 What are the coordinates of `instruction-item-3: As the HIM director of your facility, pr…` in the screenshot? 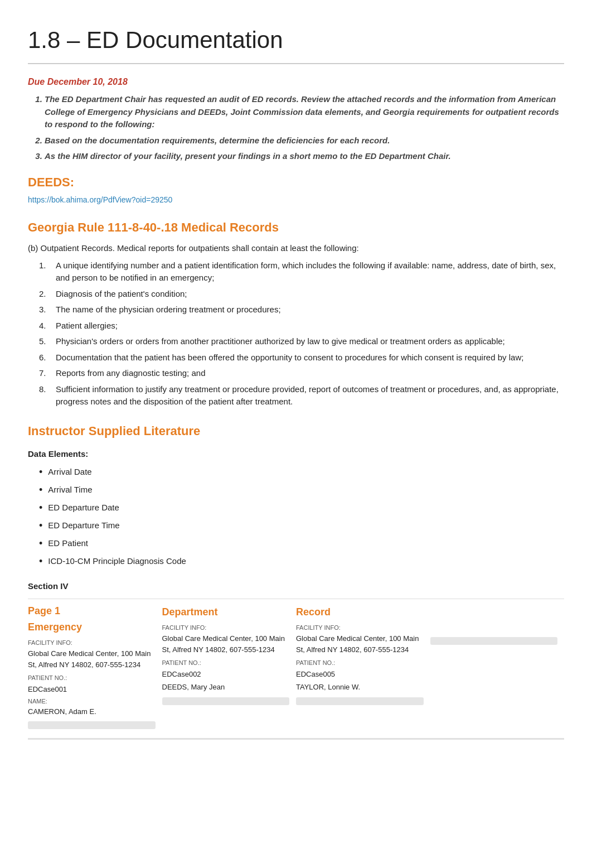 It's located at (304, 156).